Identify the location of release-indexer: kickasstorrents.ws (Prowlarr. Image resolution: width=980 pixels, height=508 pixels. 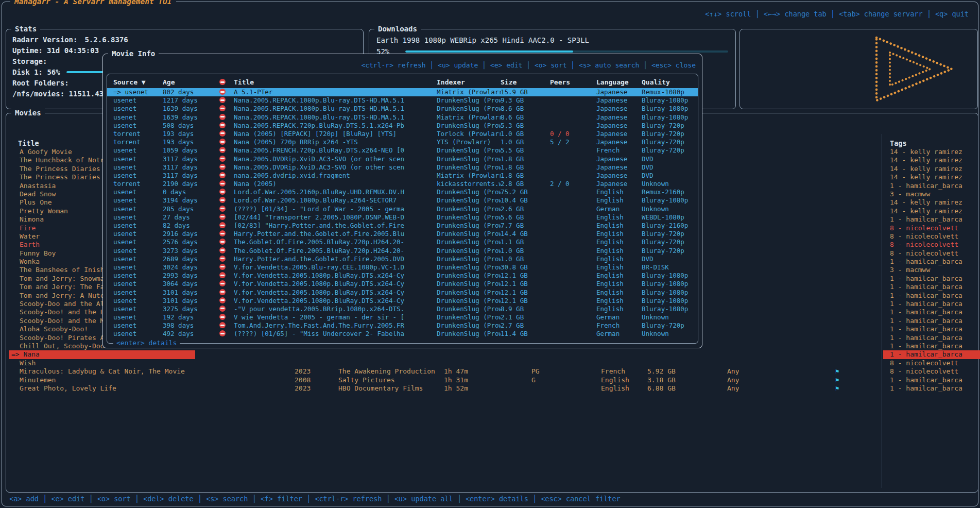
(469, 184).